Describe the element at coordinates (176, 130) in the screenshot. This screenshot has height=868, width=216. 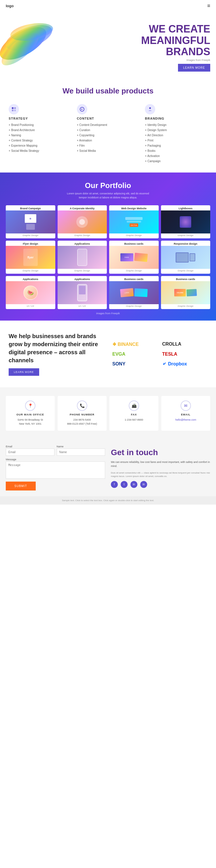
I see `list-item: Design System` at that location.